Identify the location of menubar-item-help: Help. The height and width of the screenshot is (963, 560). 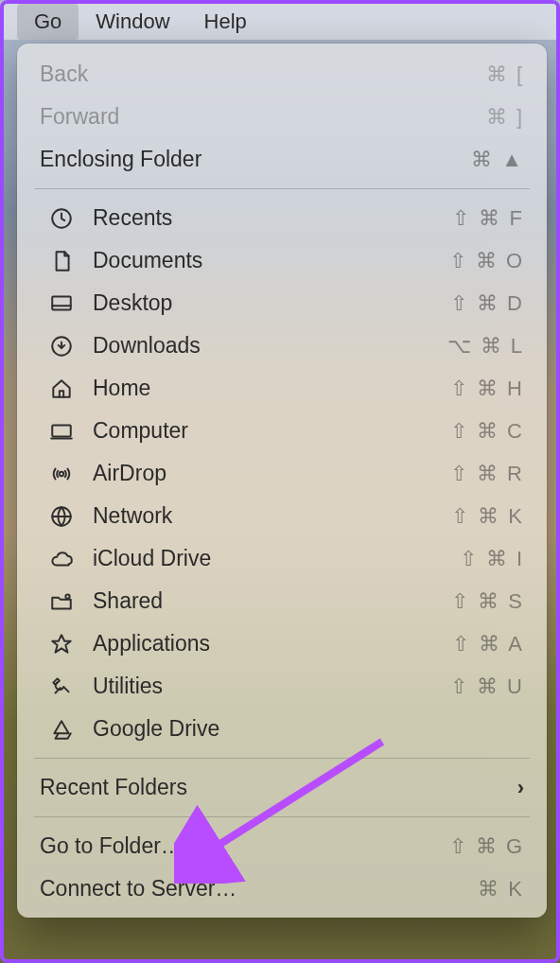
(225, 22).